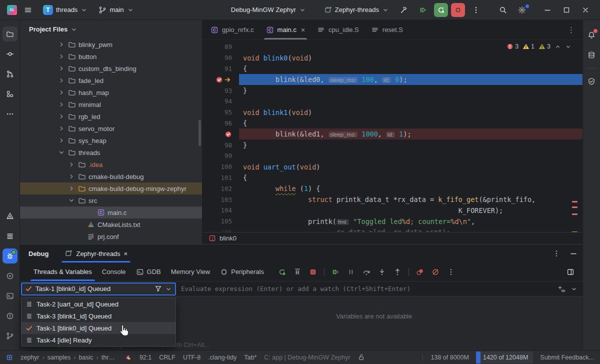  Describe the element at coordinates (392, 69) in the screenshot. I see `code-line-91: 91 {` at that location.